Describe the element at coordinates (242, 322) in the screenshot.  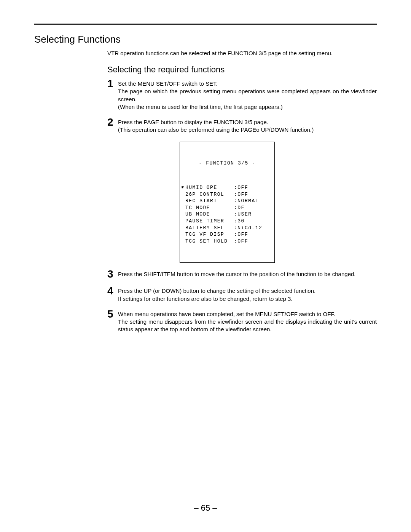
I see `step-5: 5 When menu operations have been complet…` at that location.